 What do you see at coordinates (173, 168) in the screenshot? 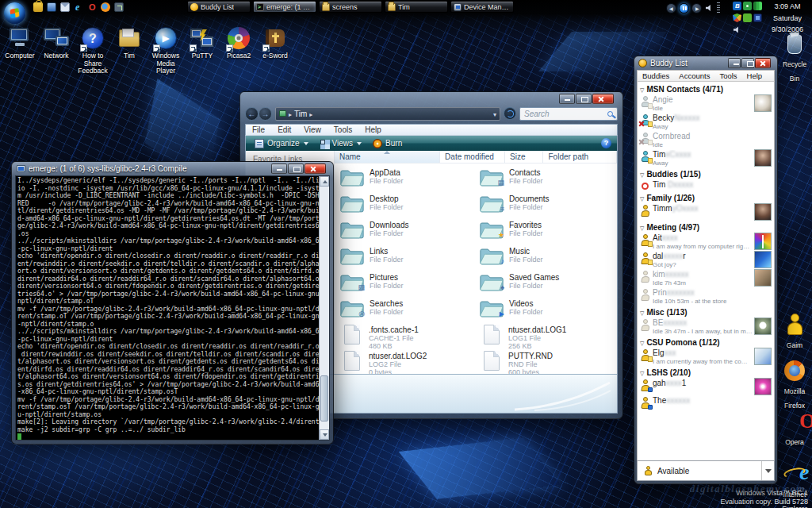
I see `terminal-titlebar: emerge: (1 of 6) sys-libs/glibc-2.4-r3 C…` at bounding box center [173, 168].